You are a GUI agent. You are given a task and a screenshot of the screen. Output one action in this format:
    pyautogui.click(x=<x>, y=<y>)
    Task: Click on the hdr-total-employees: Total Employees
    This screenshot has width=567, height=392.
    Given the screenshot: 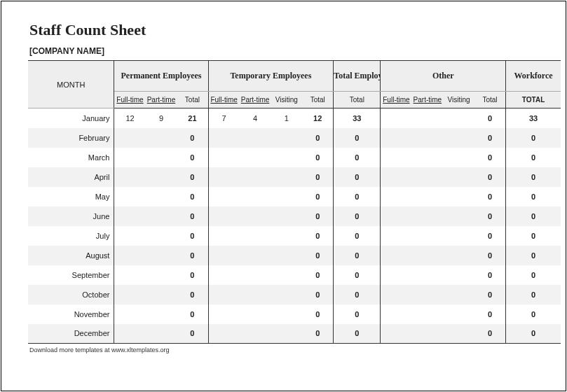 What is the action you would take?
    pyautogui.click(x=357, y=76)
    